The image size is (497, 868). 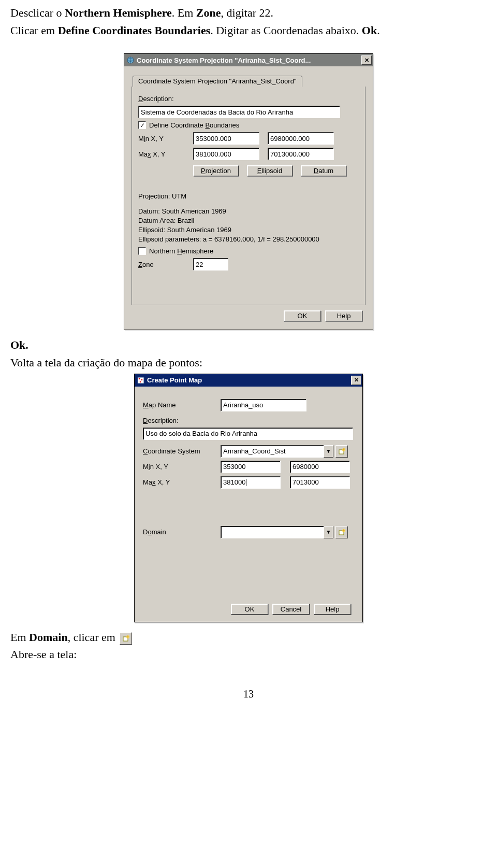 I want to click on ellipsoid-params-info: Ellipsoid parameters: a = 6378160.000, 1…, so click(x=248, y=239).